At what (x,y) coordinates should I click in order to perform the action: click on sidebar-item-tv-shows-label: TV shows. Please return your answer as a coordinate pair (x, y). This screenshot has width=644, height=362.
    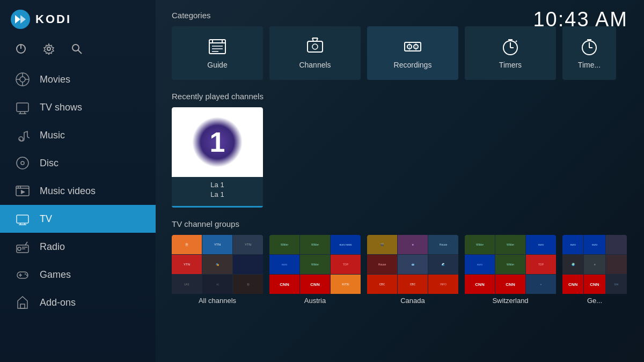
    Looking at the image, I should click on (61, 107).